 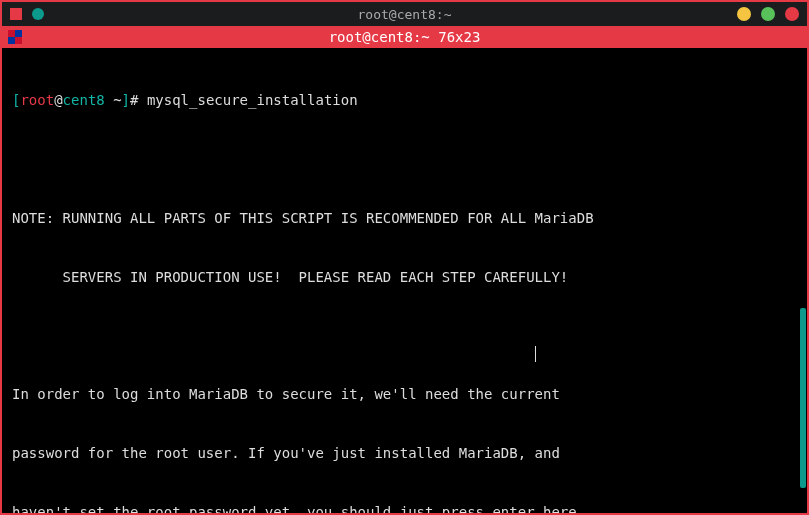 I want to click on outer-titlebar-left, so click(x=27, y=14).